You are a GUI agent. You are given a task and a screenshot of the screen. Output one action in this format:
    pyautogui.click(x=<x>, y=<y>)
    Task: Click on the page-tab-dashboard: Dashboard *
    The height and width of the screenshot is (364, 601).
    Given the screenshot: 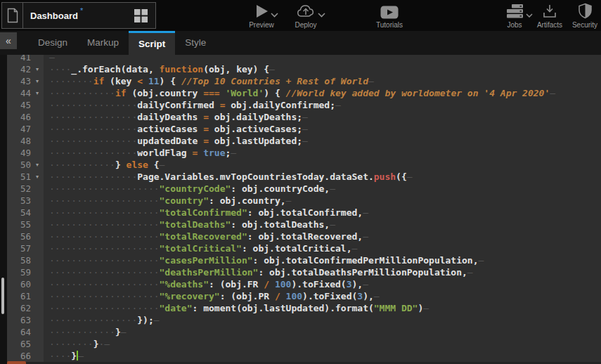 What is the action you would take?
    pyautogui.click(x=89, y=15)
    